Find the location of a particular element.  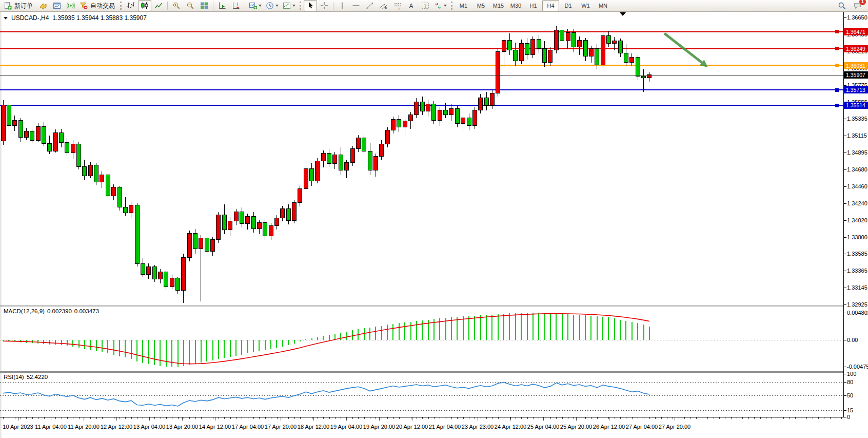

price-axis-label: 1.35335 is located at coordinates (857, 119).